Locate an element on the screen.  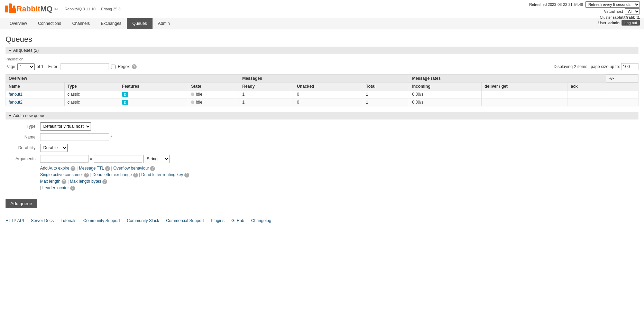
cell-name: fanout1 is located at coordinates (35, 95).